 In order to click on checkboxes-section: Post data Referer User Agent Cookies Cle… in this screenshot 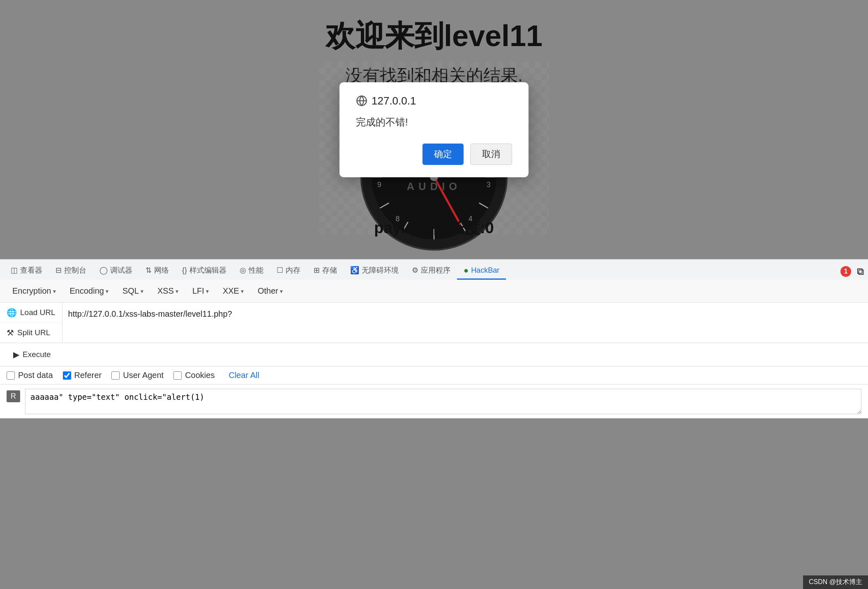, I will do `click(434, 376)`.